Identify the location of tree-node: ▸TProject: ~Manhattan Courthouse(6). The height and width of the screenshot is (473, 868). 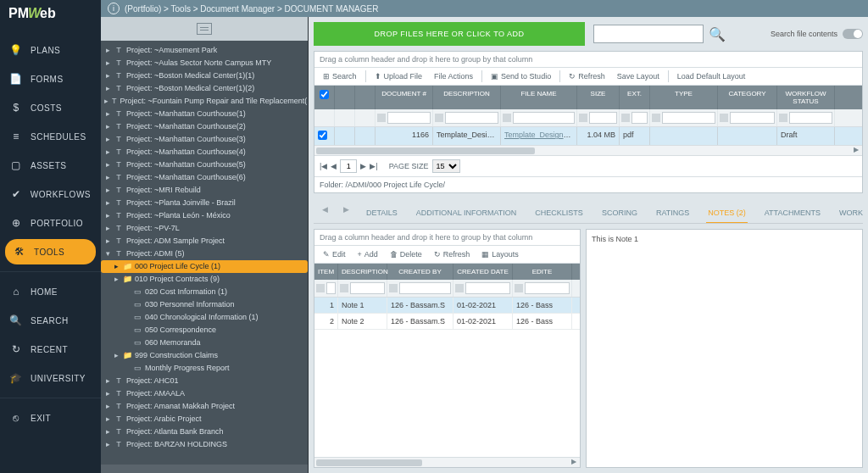
(204, 178).